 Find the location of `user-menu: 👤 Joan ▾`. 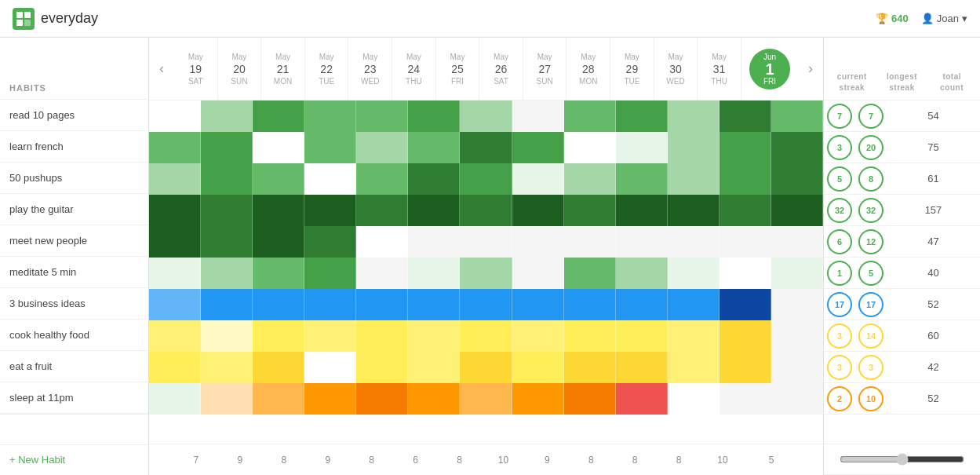

user-menu: 👤 Joan ▾ is located at coordinates (945, 19).